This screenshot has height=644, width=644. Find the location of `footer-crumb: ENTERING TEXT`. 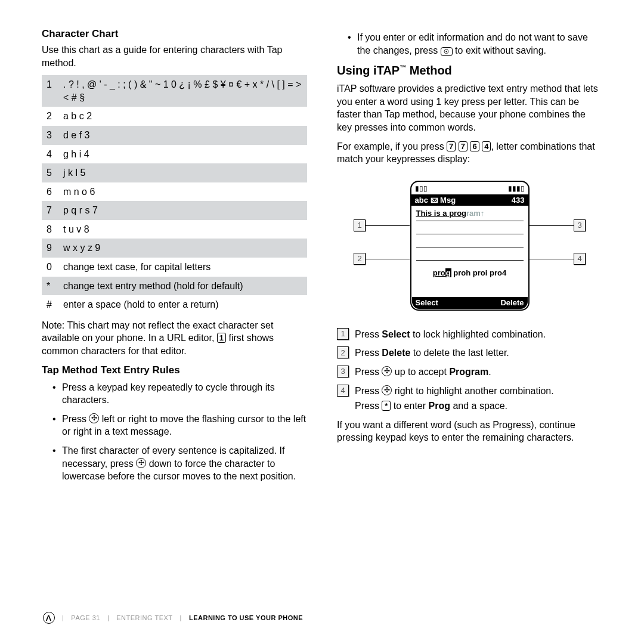

footer-crumb: ENTERING TEXT is located at coordinates (144, 618).